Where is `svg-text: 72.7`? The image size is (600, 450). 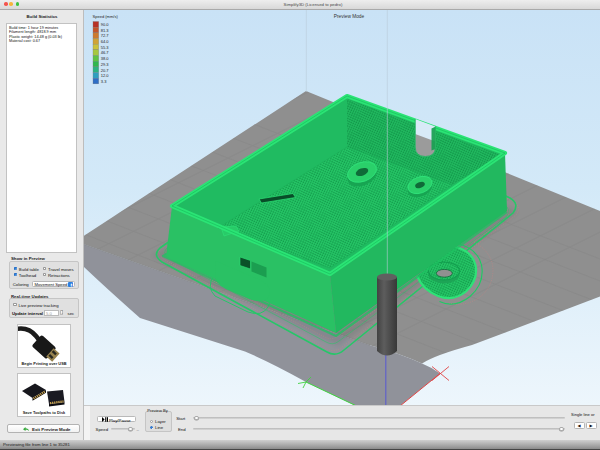 svg-text: 72.7 is located at coordinates (106, 36).